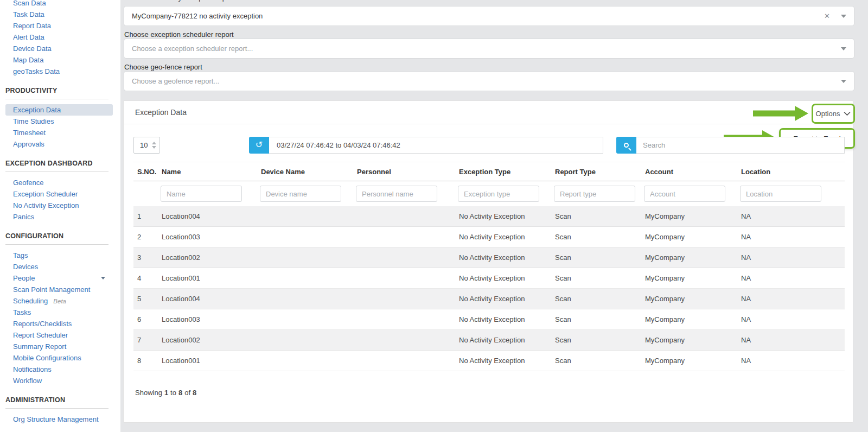 The height and width of the screenshot is (432, 868). What do you see at coordinates (179, 35) in the screenshot?
I see `scheduler-report-label: Choose exception scheduler report` at bounding box center [179, 35].